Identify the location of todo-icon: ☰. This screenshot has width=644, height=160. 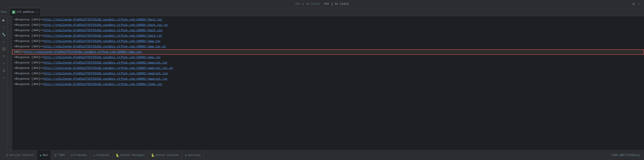
(56, 155).